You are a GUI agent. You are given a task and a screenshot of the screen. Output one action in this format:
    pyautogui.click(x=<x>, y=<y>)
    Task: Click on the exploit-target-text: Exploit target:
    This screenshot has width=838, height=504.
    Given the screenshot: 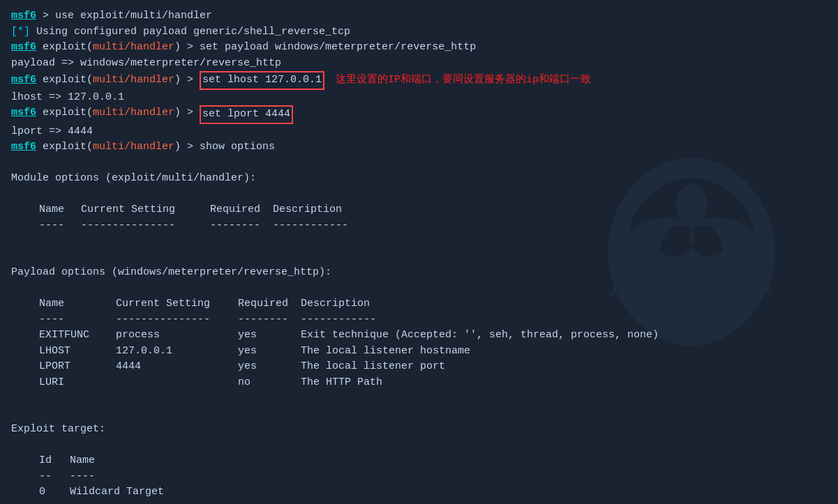 What is the action you would take?
    pyautogui.click(x=59, y=429)
    